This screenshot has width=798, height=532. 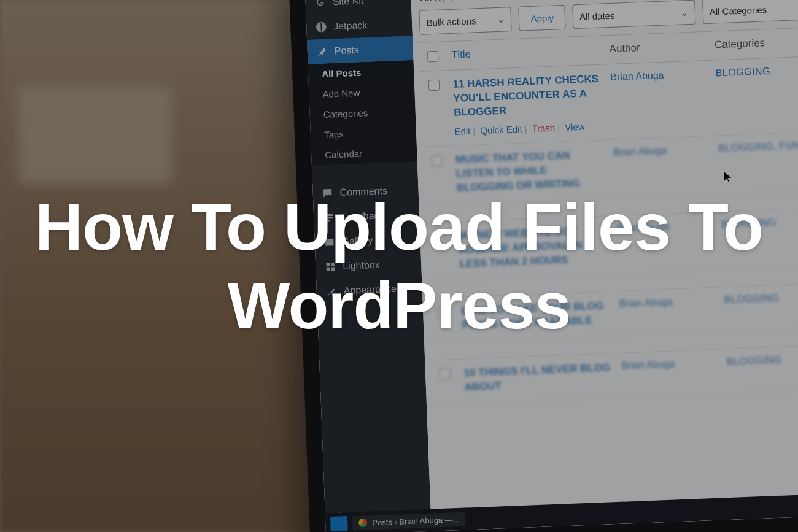 I want to click on select-all-checkbox, so click(x=433, y=56).